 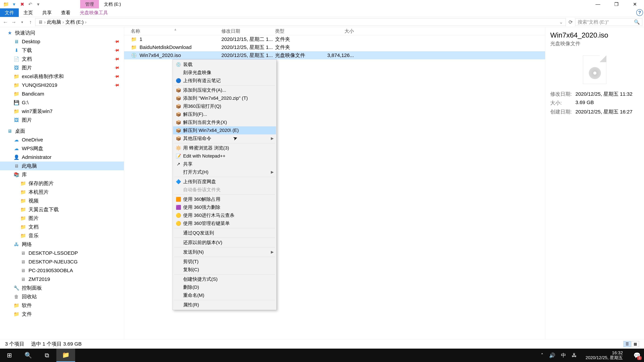 I want to click on context-menu-item: 🔷上传到百度网盘, so click(x=224, y=182).